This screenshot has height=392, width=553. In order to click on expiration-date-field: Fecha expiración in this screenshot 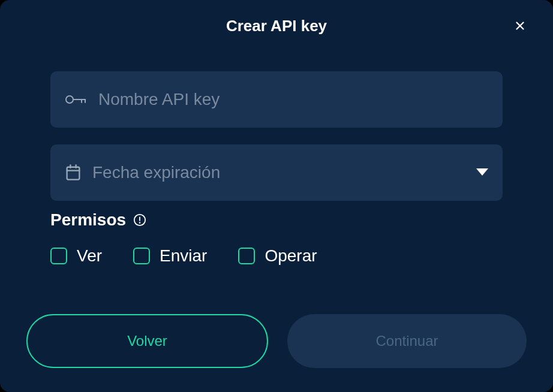, I will do `click(276, 173)`.